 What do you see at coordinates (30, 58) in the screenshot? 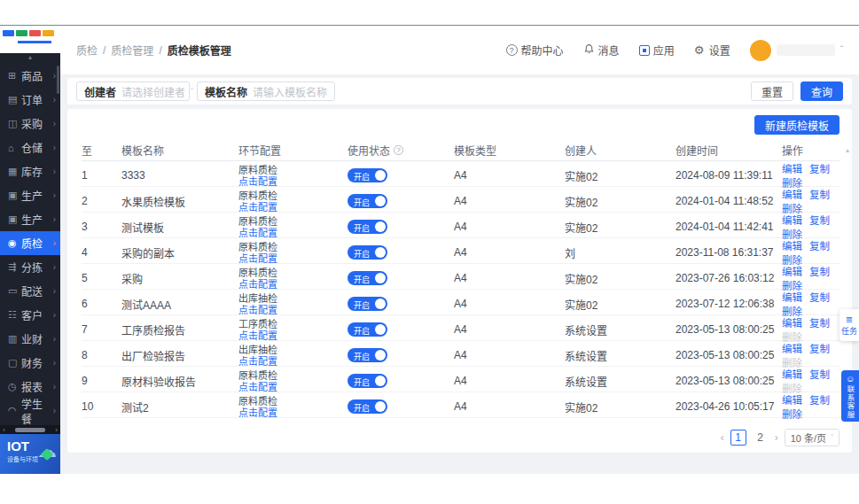
I see `sidebar-scroll-up-icon: ▴` at bounding box center [30, 58].